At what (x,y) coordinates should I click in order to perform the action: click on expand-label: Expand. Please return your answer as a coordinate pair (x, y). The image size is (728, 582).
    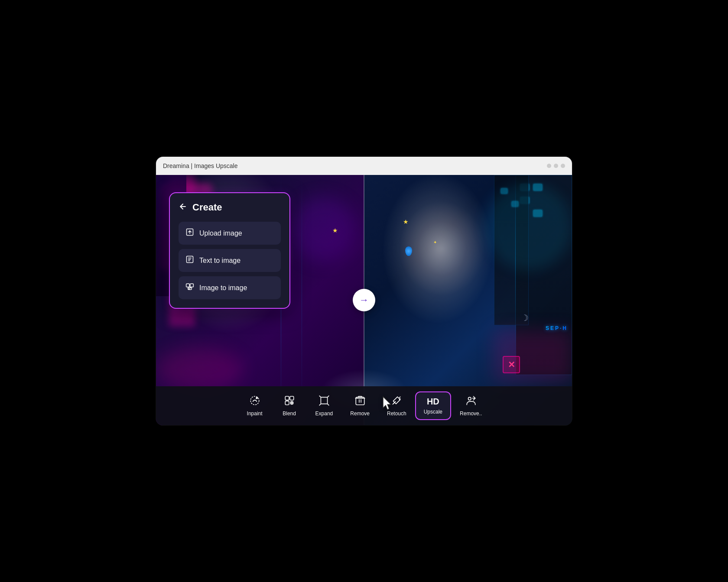
    Looking at the image, I should click on (324, 414).